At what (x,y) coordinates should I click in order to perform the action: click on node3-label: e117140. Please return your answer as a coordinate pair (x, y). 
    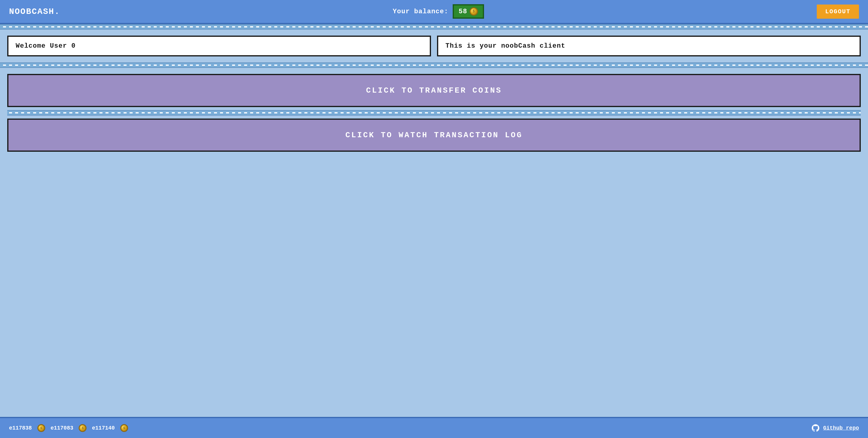
    Looking at the image, I should click on (103, 428).